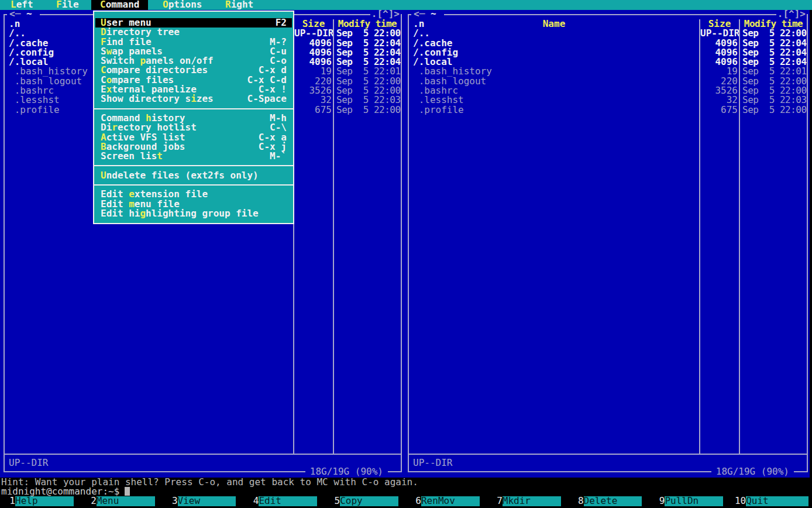 Image resolution: width=812 pixels, height=508 pixels. What do you see at coordinates (251, 501) in the screenshot?
I see `fkey-number: 4` at bounding box center [251, 501].